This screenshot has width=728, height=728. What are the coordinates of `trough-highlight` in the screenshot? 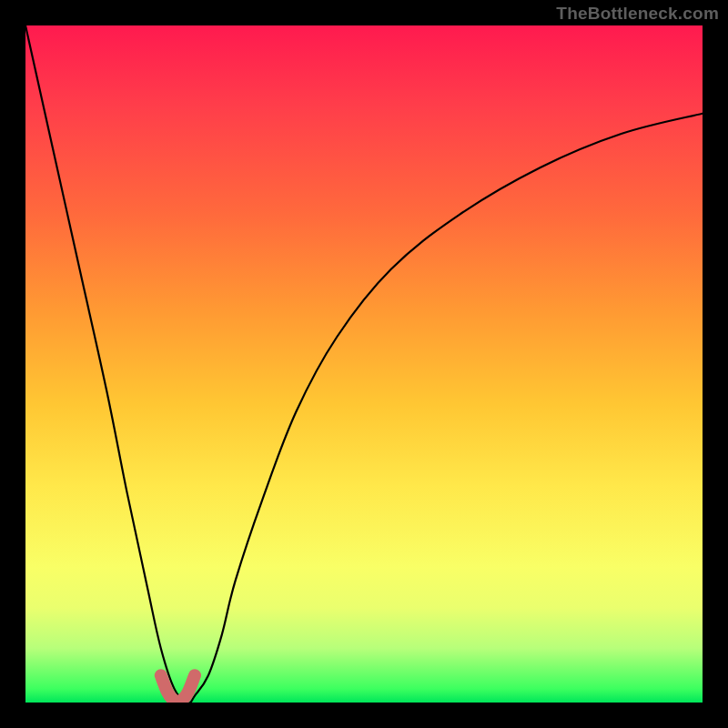 It's located at (178, 688).